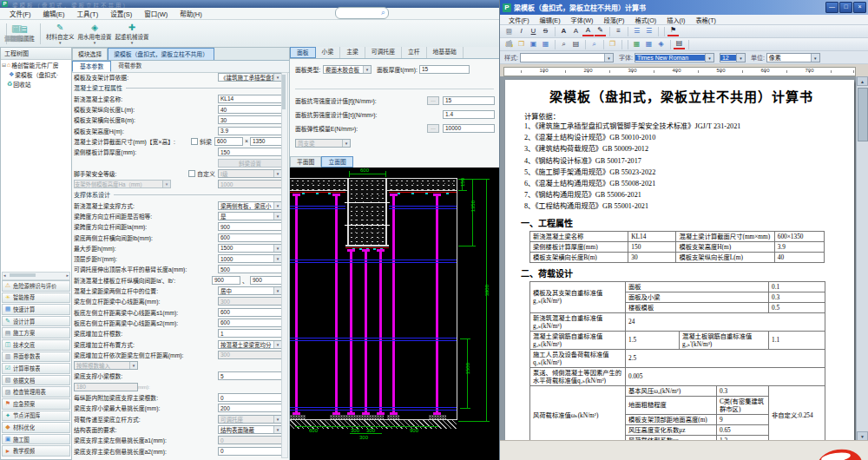 The width and height of the screenshot is (868, 460). What do you see at coordinates (284, 92) in the screenshot?
I see `scrollbar-thumb` at bounding box center [284, 92].